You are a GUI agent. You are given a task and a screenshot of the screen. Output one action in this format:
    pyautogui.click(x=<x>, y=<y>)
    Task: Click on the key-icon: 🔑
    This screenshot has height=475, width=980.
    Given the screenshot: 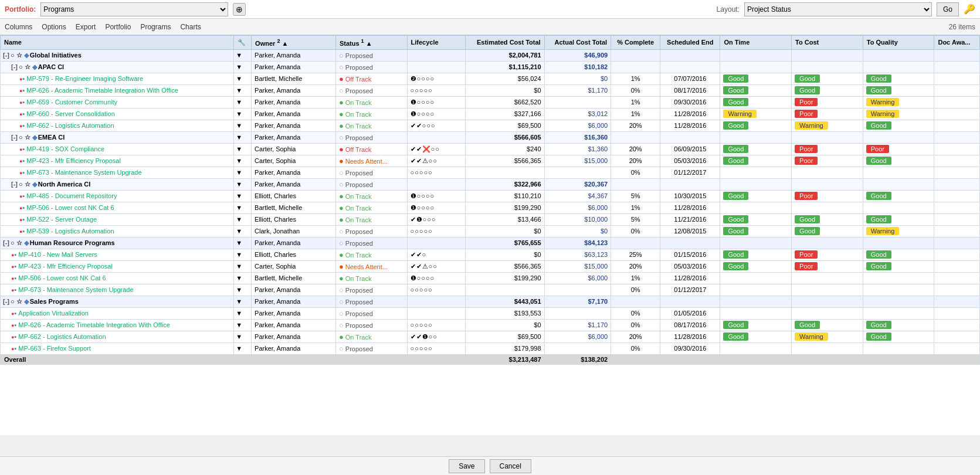 What is the action you would take?
    pyautogui.click(x=969, y=9)
    